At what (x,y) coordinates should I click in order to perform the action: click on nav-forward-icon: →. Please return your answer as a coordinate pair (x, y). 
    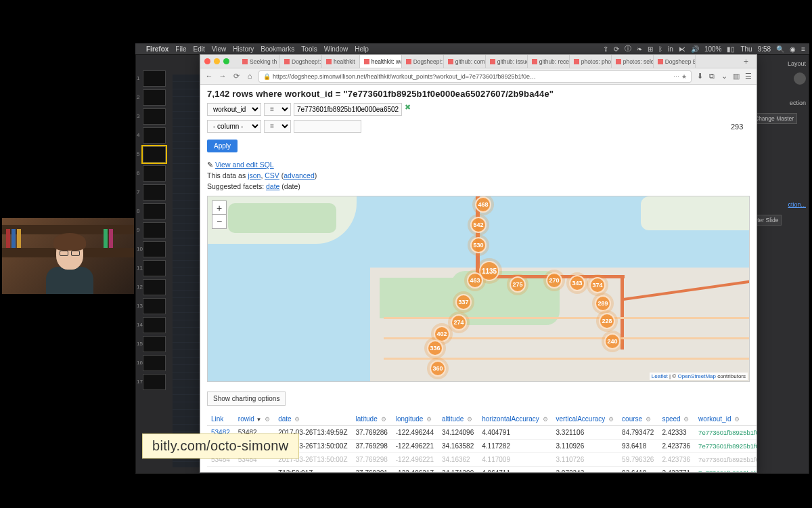
    Looking at the image, I should click on (223, 76).